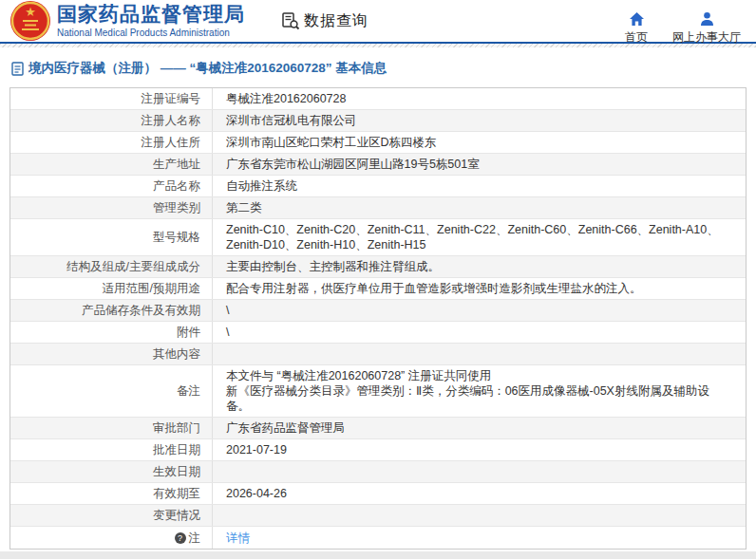 This screenshot has width=756, height=559. Describe the element at coordinates (336, 21) in the screenshot. I see `data-query-label: 数据查询` at that location.